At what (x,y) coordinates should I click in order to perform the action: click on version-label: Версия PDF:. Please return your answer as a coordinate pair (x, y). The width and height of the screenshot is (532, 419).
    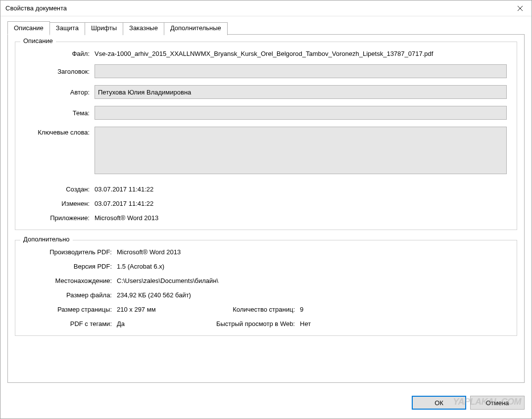
    Looking at the image, I should click on (71, 266).